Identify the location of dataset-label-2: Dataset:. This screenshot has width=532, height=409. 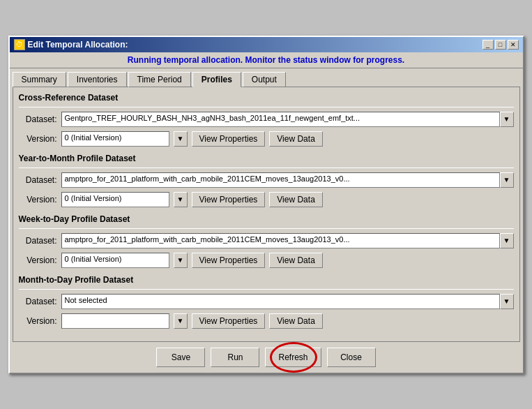
(38, 180).